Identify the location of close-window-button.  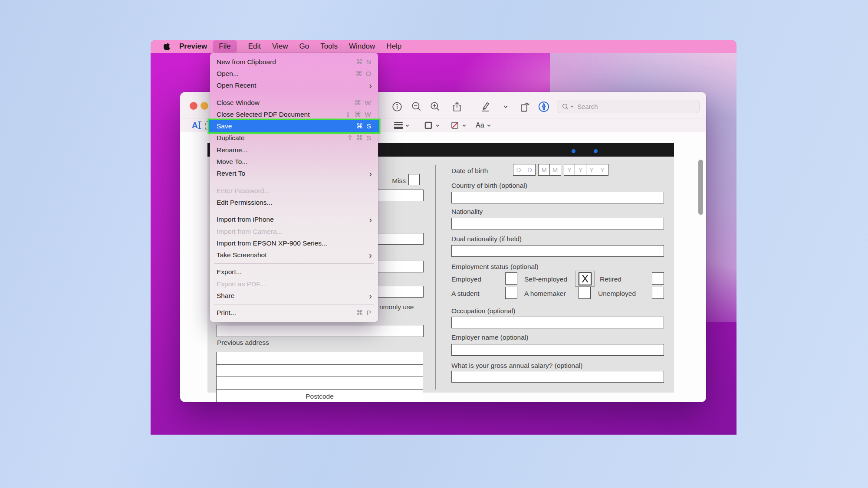
(194, 106).